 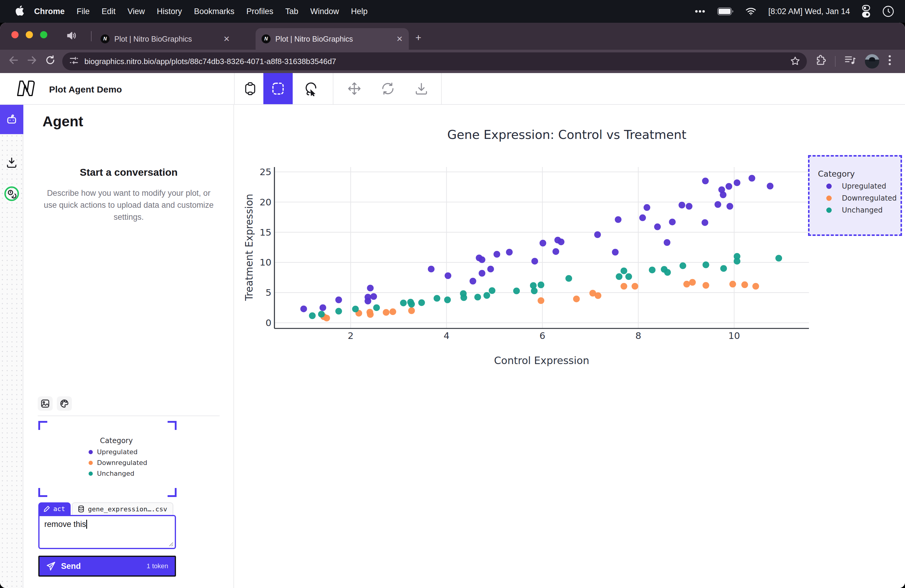 What do you see at coordinates (872, 61) in the screenshot?
I see `profile-avatar` at bounding box center [872, 61].